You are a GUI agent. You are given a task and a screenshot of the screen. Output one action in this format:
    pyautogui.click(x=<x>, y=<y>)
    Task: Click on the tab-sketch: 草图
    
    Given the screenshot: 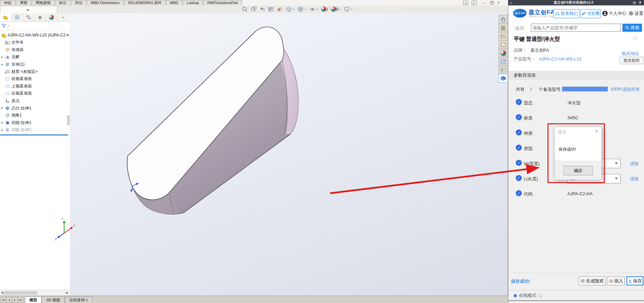 What is the action you would take?
    pyautogui.click(x=24, y=3)
    